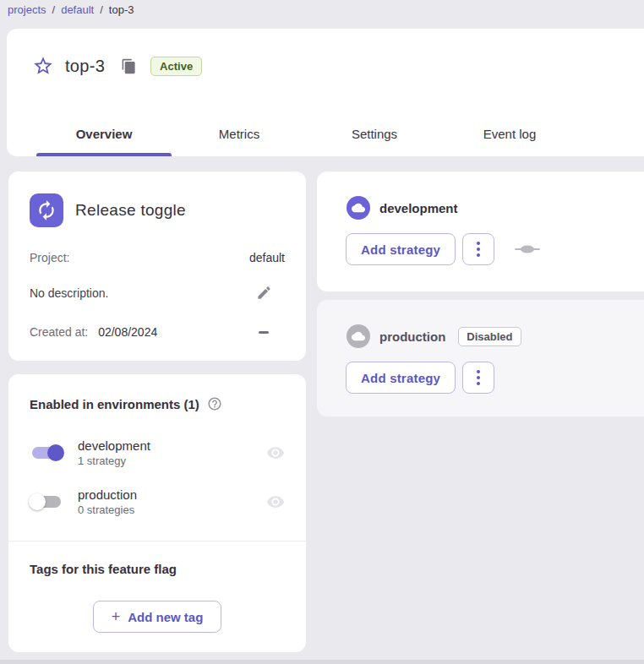 Image resolution: width=644 pixels, height=664 pixels. I want to click on environment-strategy-count: 1 strategy, so click(166, 461).